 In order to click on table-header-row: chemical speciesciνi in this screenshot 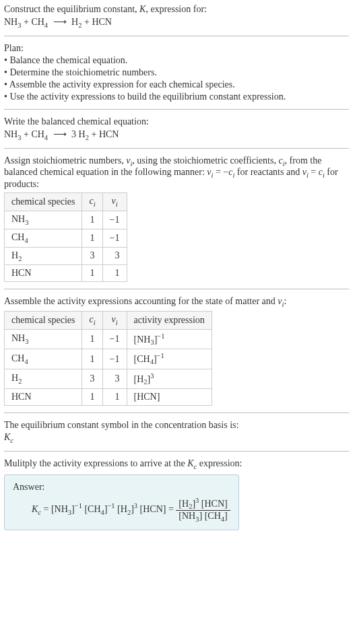, I will do `click(66, 202)`.